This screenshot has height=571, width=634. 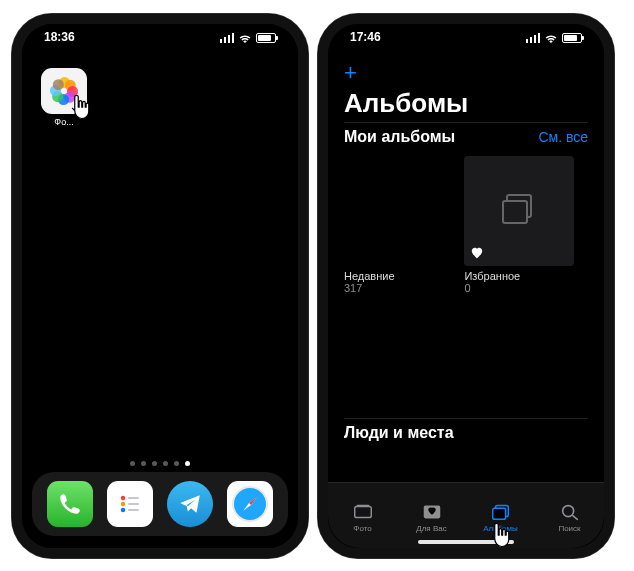 I want to click on tab-albums: Альбомы, so click(x=500, y=516).